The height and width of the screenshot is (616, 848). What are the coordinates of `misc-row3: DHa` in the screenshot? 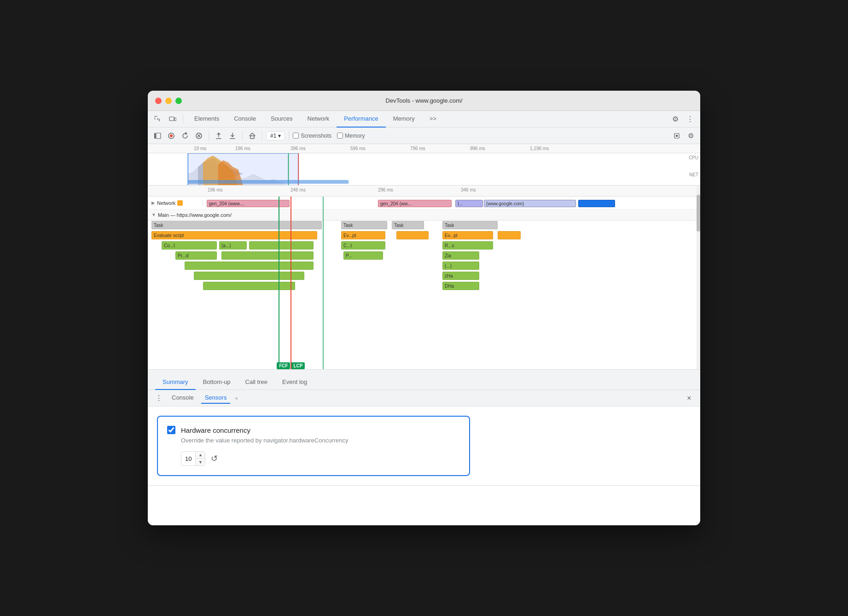 It's located at (424, 286).